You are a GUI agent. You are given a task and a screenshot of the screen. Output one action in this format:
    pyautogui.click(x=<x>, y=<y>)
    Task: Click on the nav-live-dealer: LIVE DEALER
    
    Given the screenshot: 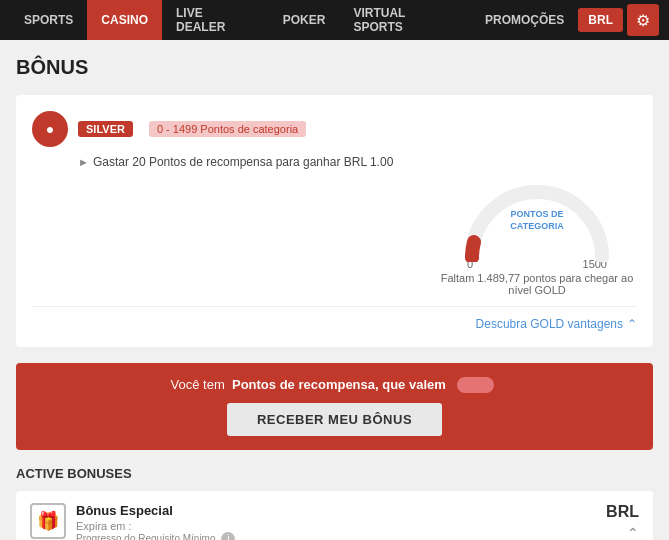 What is the action you would take?
    pyautogui.click(x=216, y=20)
    